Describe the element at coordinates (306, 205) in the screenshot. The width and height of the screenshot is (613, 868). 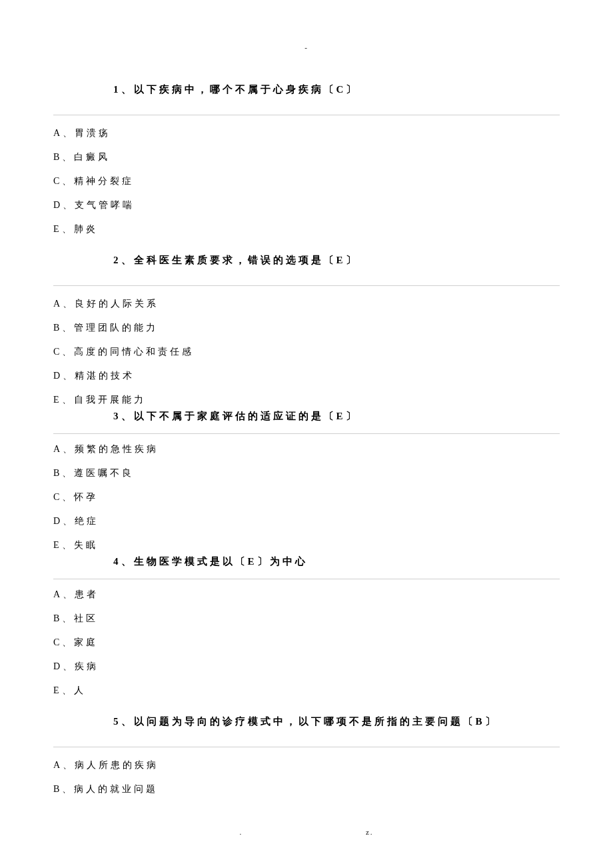
I see `option: D、支气管哮喘` at that location.